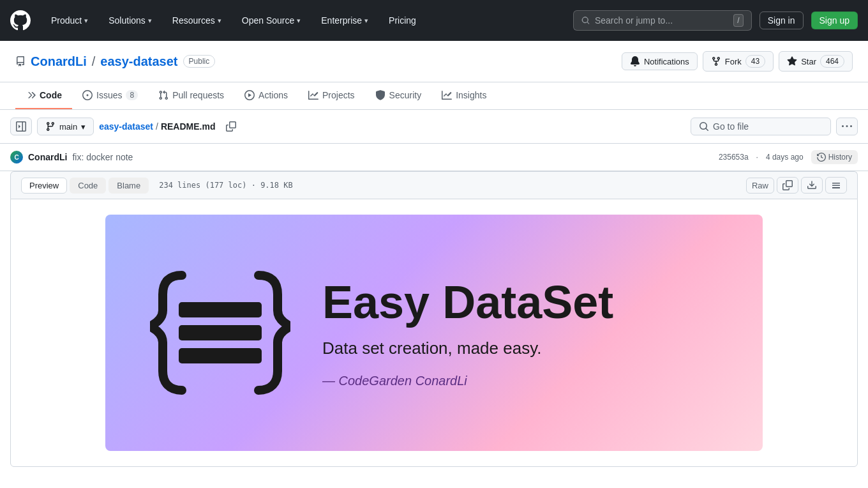 Image resolution: width=868 pixels, height=488 pixels. I want to click on fork-button: Fork 43, so click(738, 61).